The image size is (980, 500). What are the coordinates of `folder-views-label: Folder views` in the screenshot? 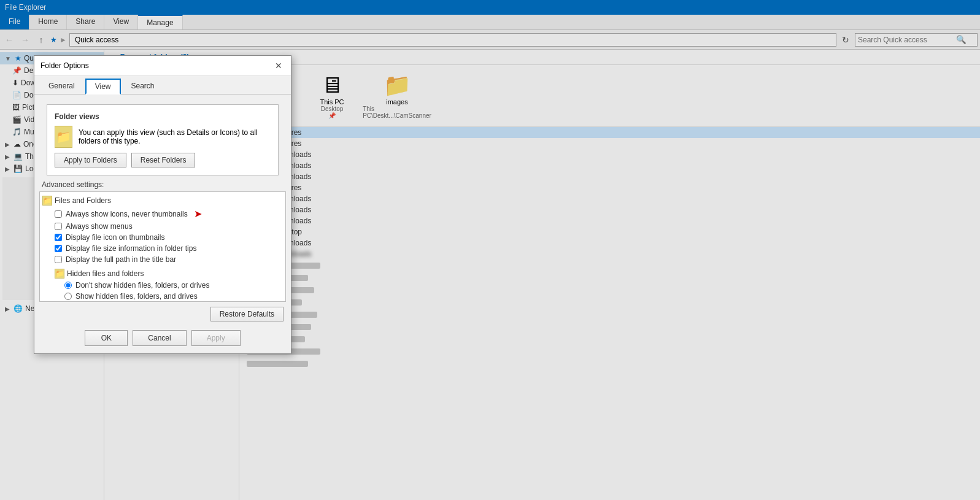 It's located at (163, 117).